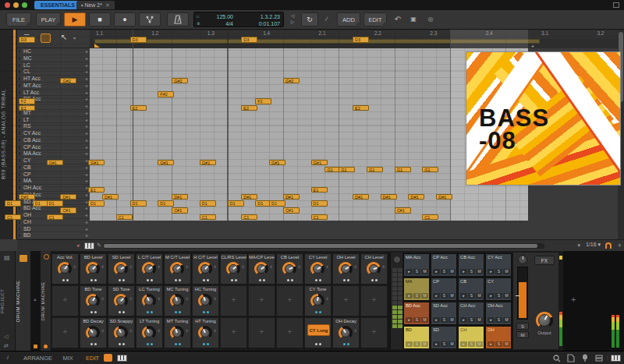 Image resolution: width=624 pixels, height=364 pixels. I want to click on macro-cell-cb-level: CB Level±, so click(290, 269).